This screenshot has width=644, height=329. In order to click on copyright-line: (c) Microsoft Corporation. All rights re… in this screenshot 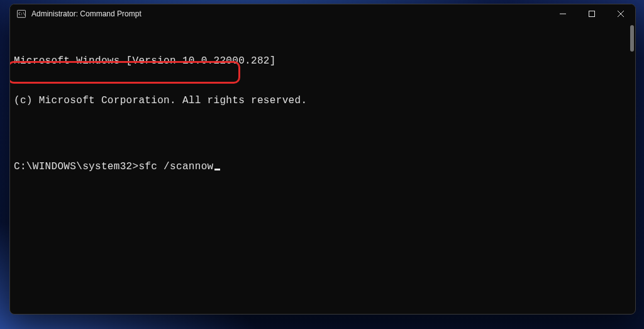, I will do `click(321, 101)`.